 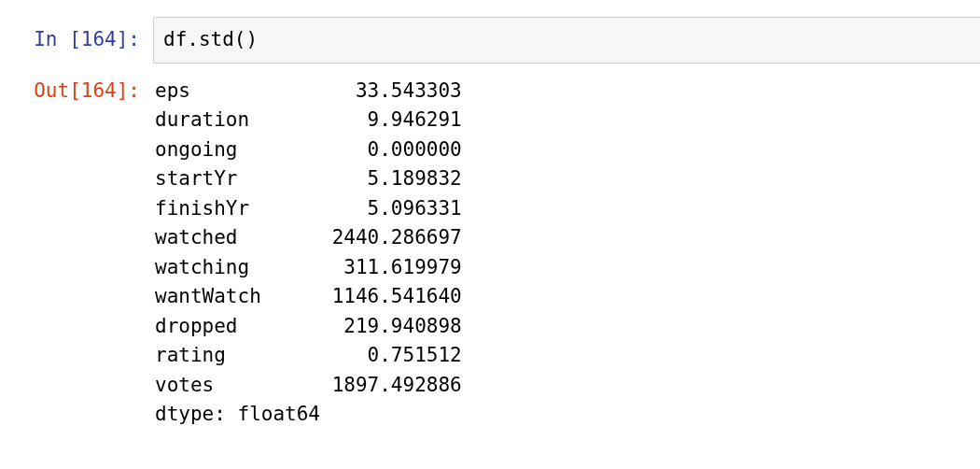 What do you see at coordinates (490, 40) in the screenshot?
I see `input-cell: In [164]: df.std()` at bounding box center [490, 40].